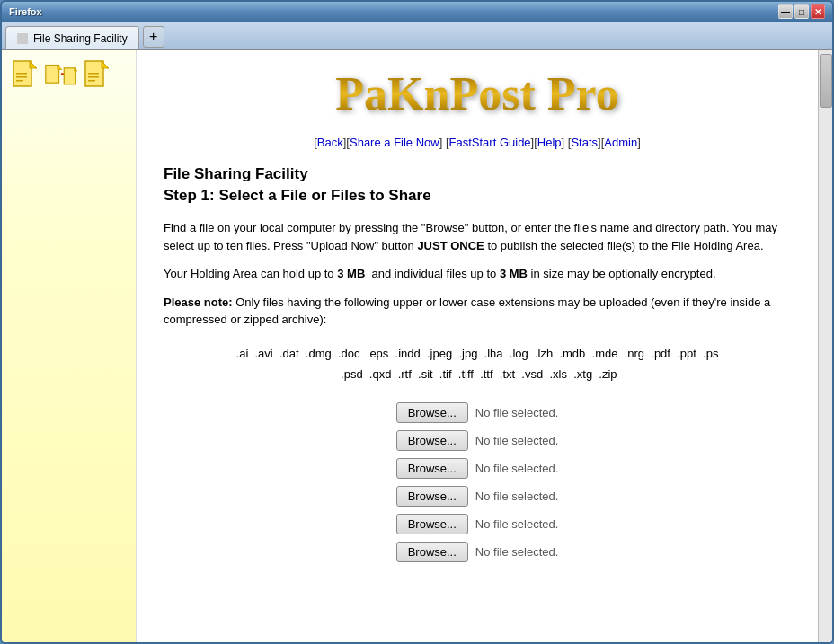  What do you see at coordinates (518, 413) in the screenshot?
I see `file-label-1: No file selected.` at bounding box center [518, 413].